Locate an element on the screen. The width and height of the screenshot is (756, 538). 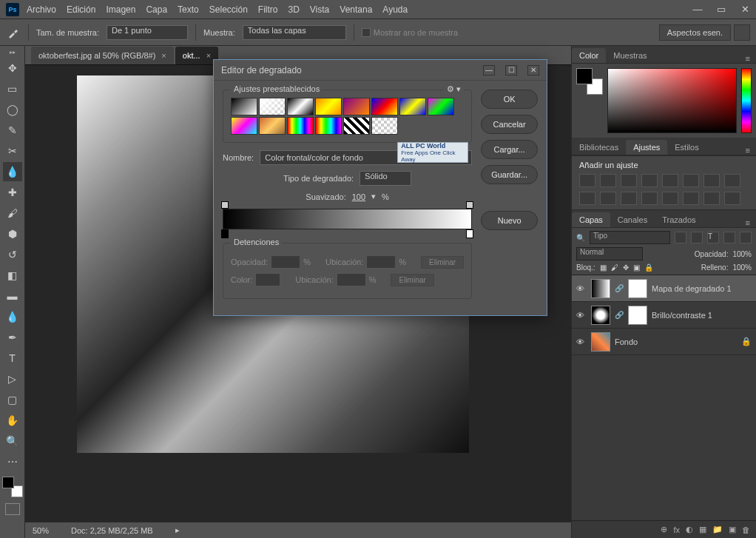
tab-estilos: Estilos is located at coordinates (686, 147).